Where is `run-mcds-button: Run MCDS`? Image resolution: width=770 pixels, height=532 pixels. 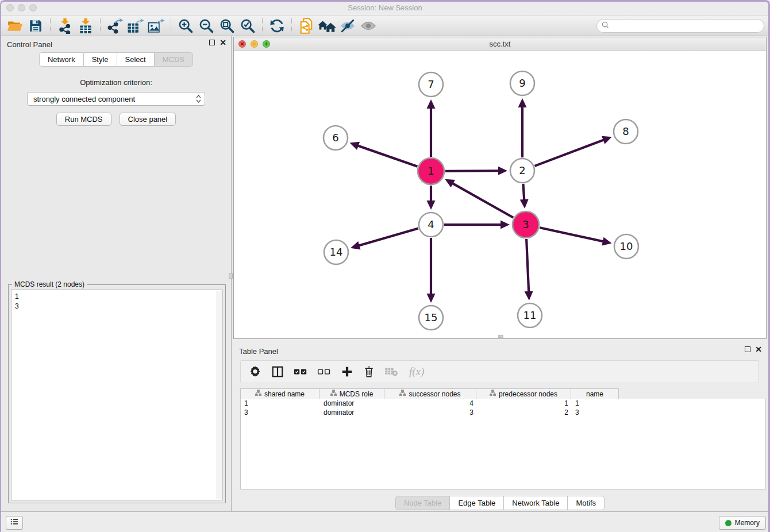 run-mcds-button: Run MCDS is located at coordinates (84, 119).